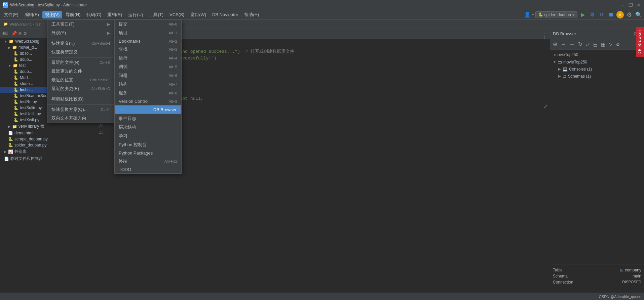  I want to click on sidebar-pin-icon: 📌, so click(14, 34).